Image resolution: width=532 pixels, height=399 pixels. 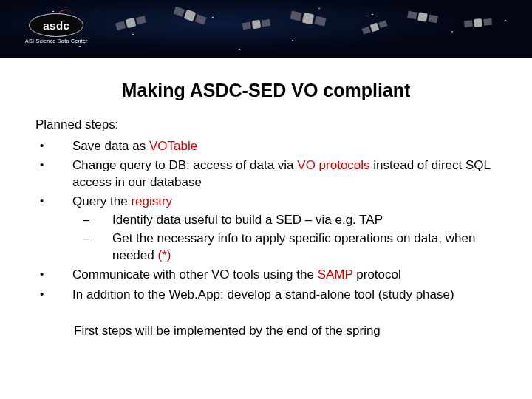 What do you see at coordinates (267, 275) in the screenshot?
I see `list-item: Communicate with other VO tools using th…` at bounding box center [267, 275].